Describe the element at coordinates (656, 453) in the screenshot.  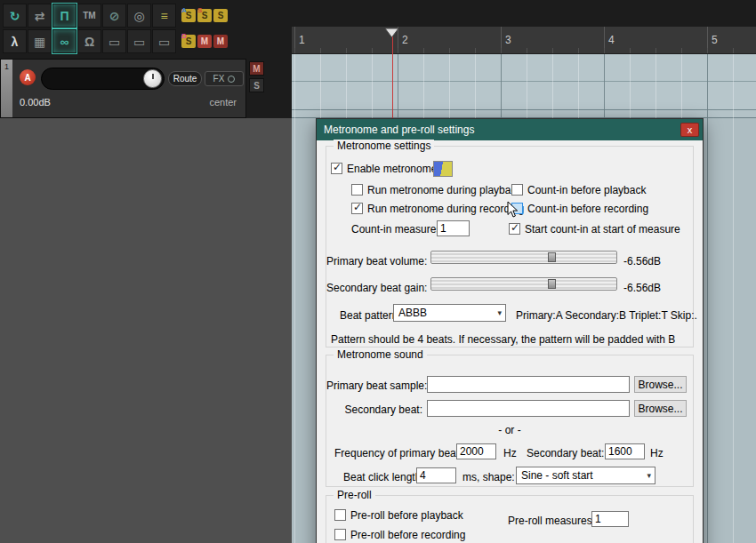
I see `hz-label-secondary: Hz` at that location.